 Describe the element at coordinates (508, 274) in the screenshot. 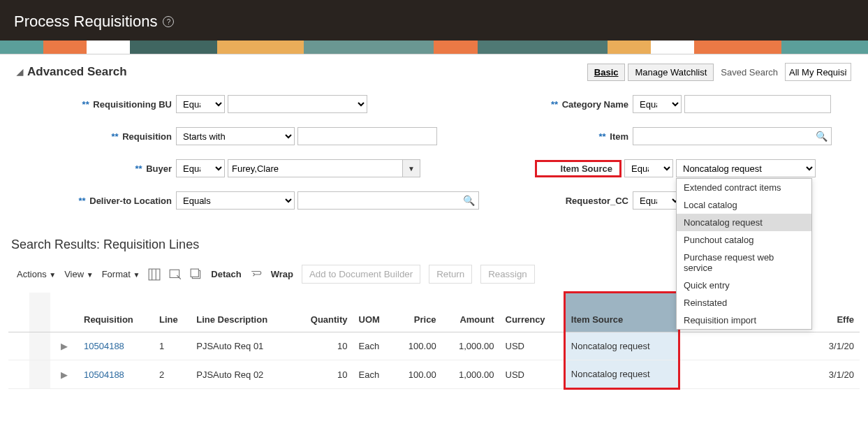

I see `reassign-button: Reassign` at that location.